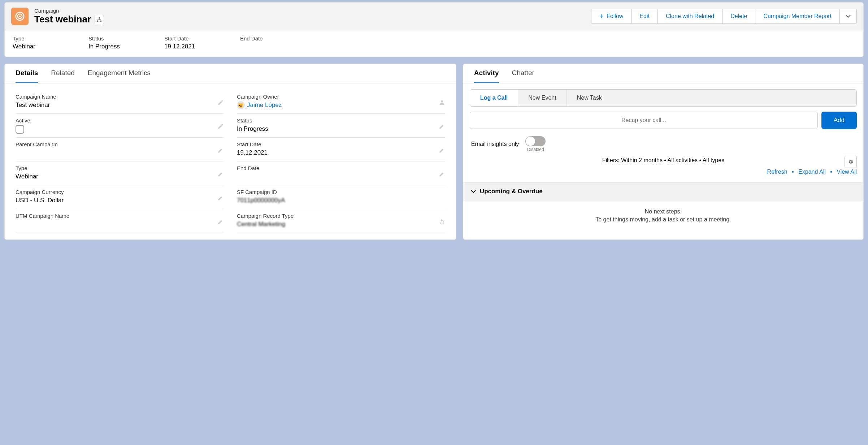 This screenshot has width=868, height=445. Describe the element at coordinates (120, 150) in the screenshot. I see `field-parent-campaign: Parent Campaign` at that location.